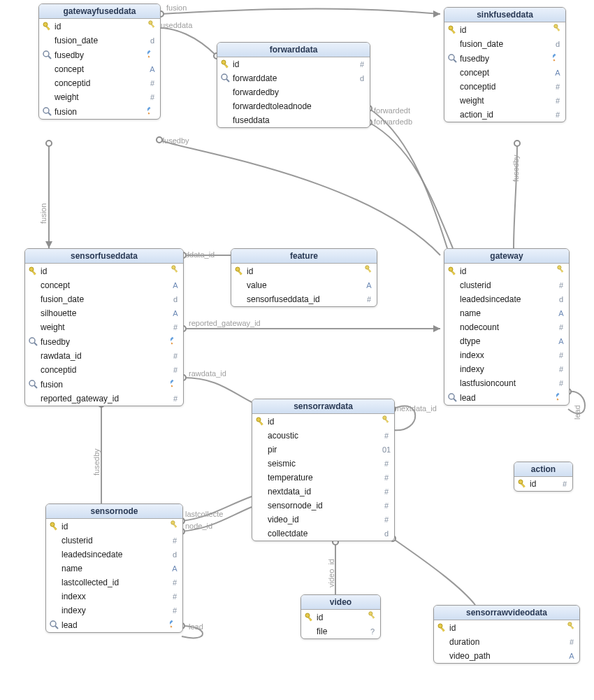 This screenshot has width=594, height=700. I want to click on magnifier-icon, so click(48, 55).